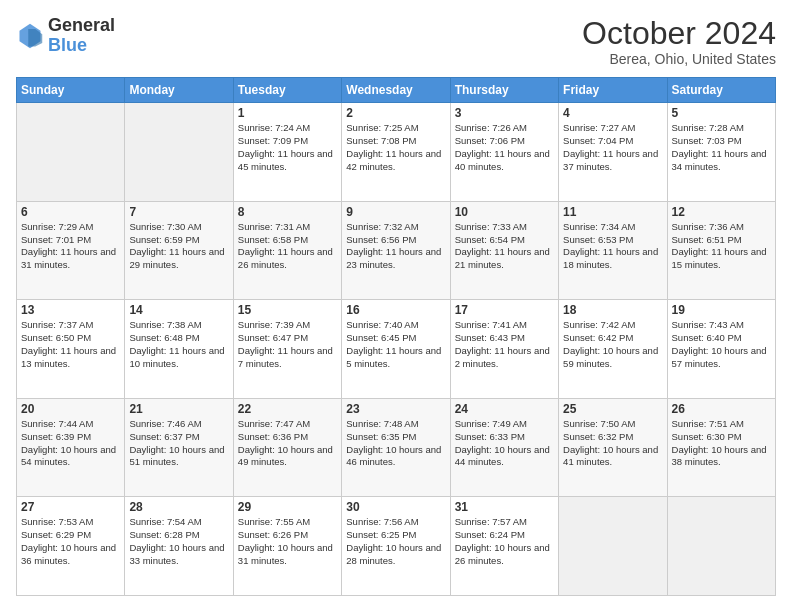  What do you see at coordinates (504, 310) in the screenshot?
I see `day-number: 17` at bounding box center [504, 310].